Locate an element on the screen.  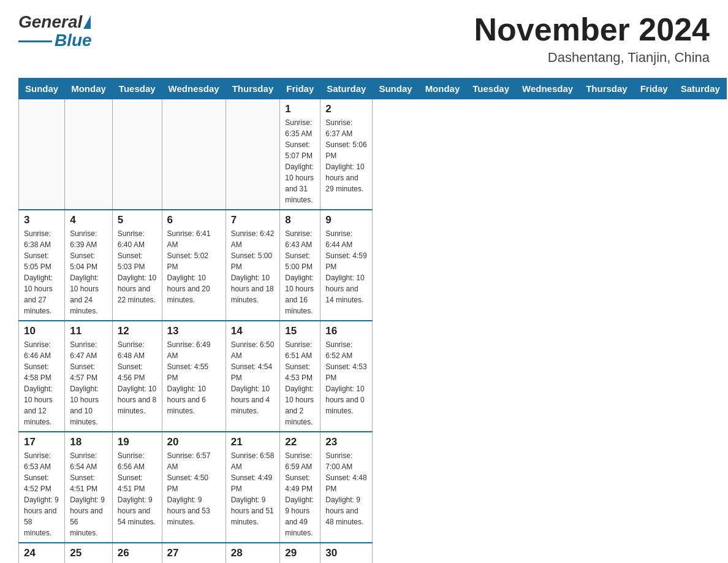
day-info: Sunrise: 6:59 AM Sunset: 4:49 PM Dayligh… is located at coordinates (300, 494).